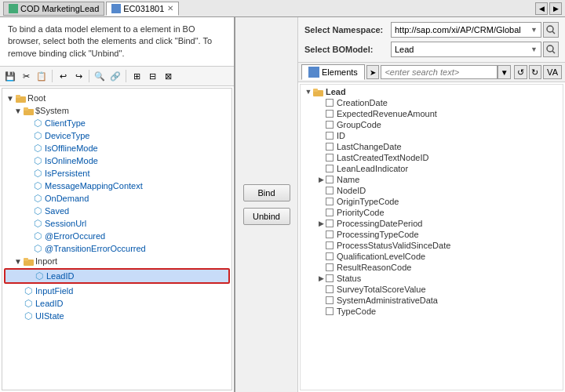 The width and height of the screenshot is (565, 392). Describe the element at coordinates (78, 76) in the screenshot. I see `redo-button: ↪` at that location.